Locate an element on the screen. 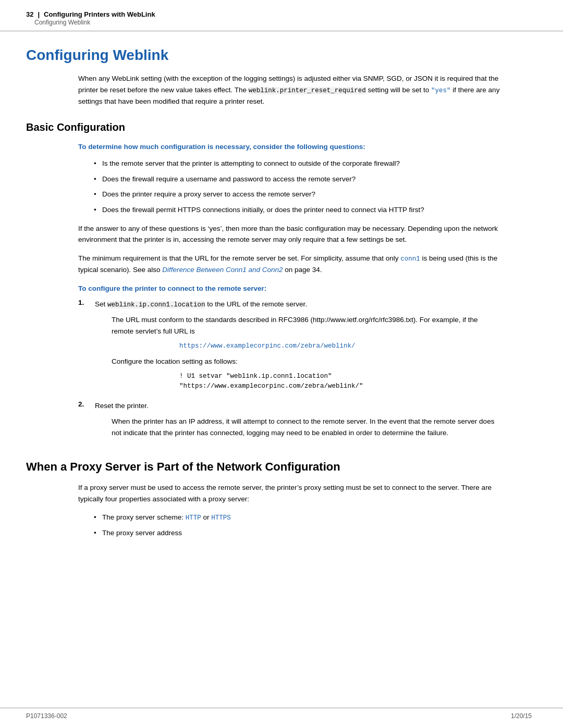 The width and height of the screenshot is (563, 728). list-item: Does the firewall permit HTTPS connectio… is located at coordinates (297, 210).